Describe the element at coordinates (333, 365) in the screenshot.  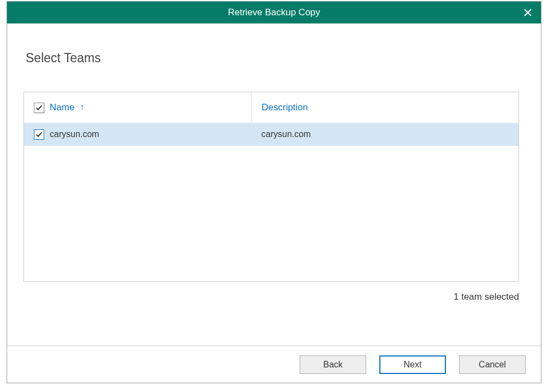
I see `back-button: Back` at that location.